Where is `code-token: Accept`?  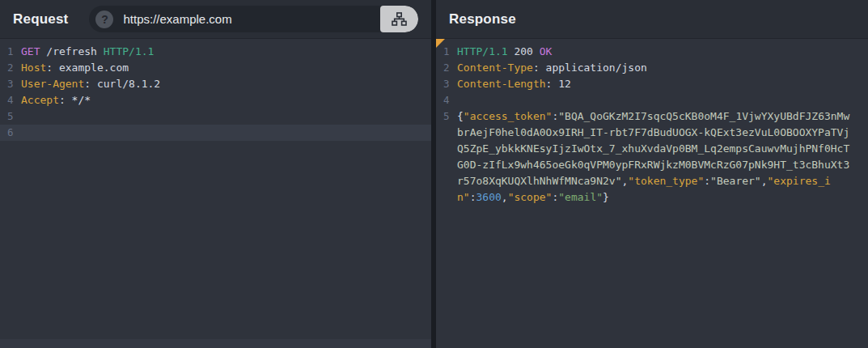
code-token: Accept is located at coordinates (40, 100).